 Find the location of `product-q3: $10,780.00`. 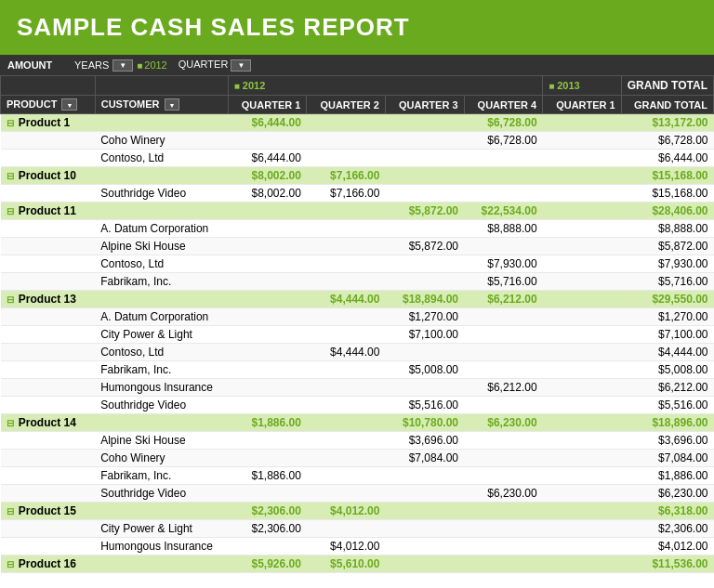

product-q3: $10,780.00 is located at coordinates (424, 424).